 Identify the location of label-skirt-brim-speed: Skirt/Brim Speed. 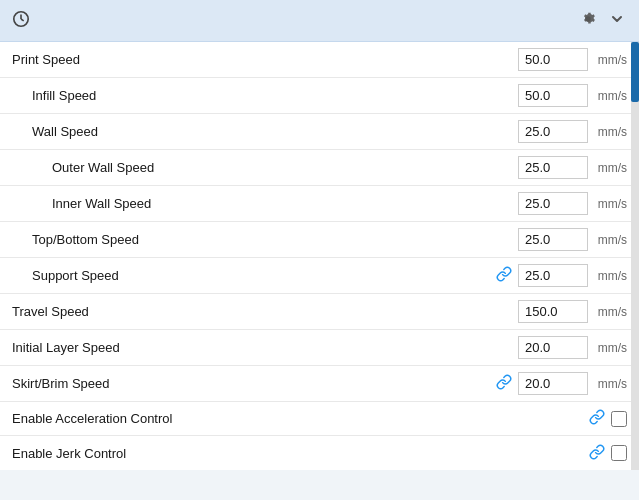
(254, 384).